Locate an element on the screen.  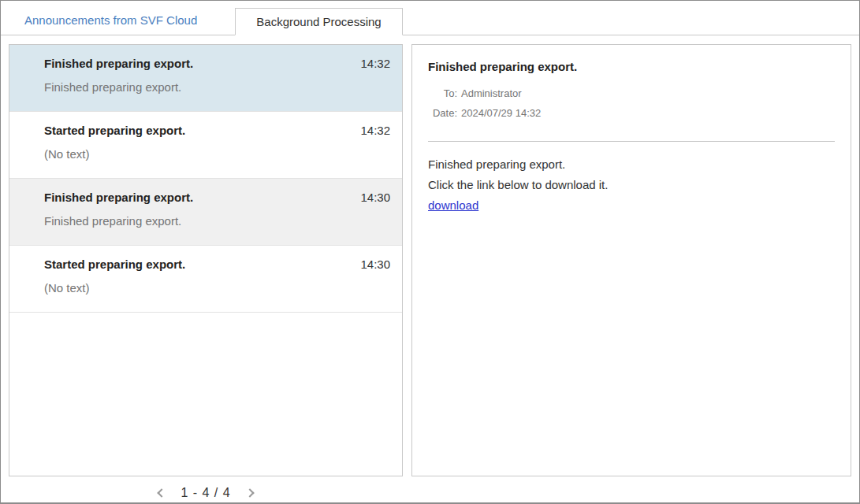
detail-body-line: Finished preparing export. is located at coordinates (631, 165).